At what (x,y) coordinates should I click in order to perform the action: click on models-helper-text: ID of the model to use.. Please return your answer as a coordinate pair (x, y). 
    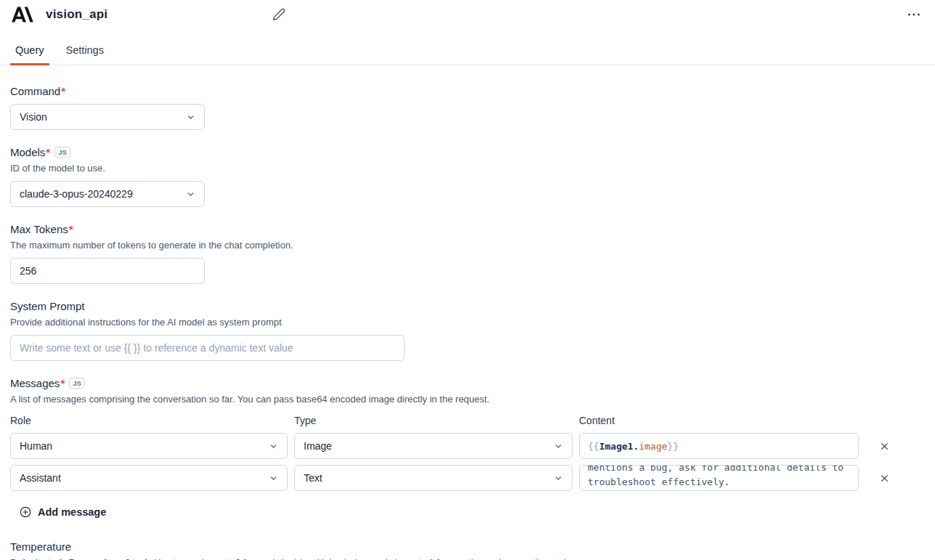
    Looking at the image, I should click on (468, 169).